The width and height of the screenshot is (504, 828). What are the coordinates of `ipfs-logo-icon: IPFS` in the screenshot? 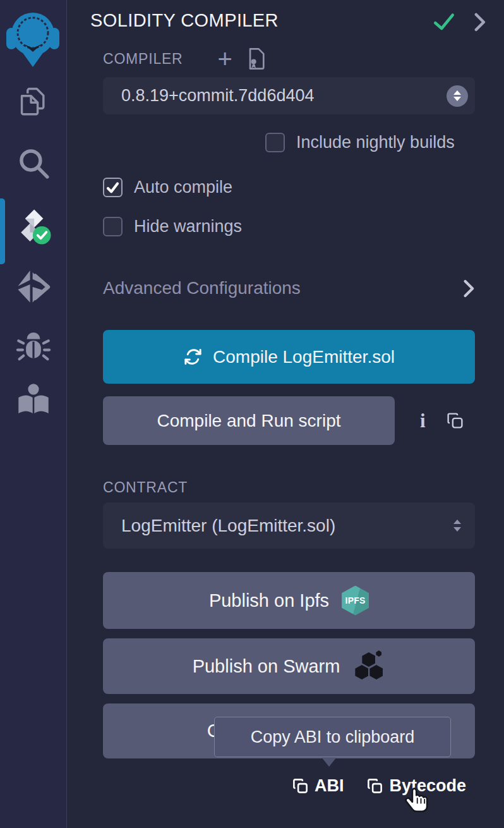 It's located at (355, 600).